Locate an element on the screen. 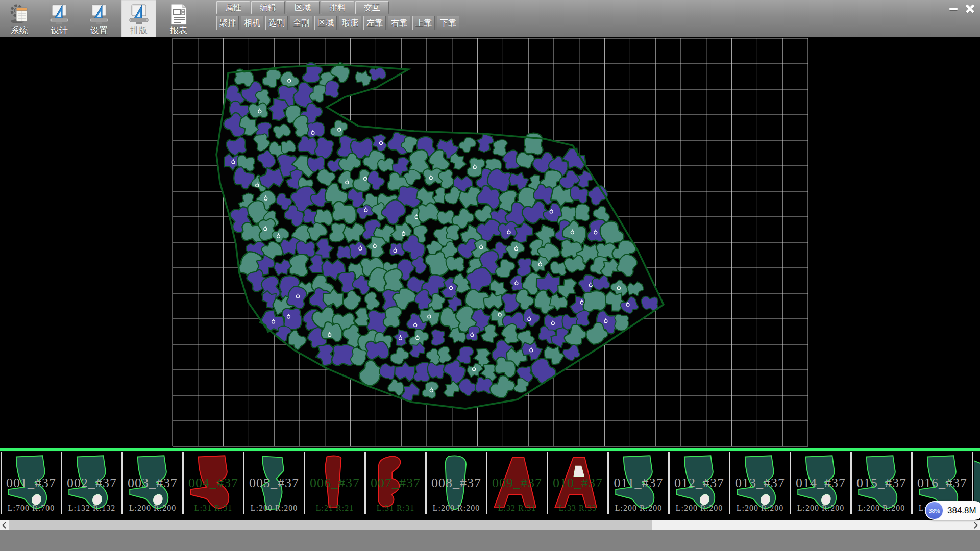 This screenshot has width=980, height=551. tool-button: 相机 is located at coordinates (252, 23).